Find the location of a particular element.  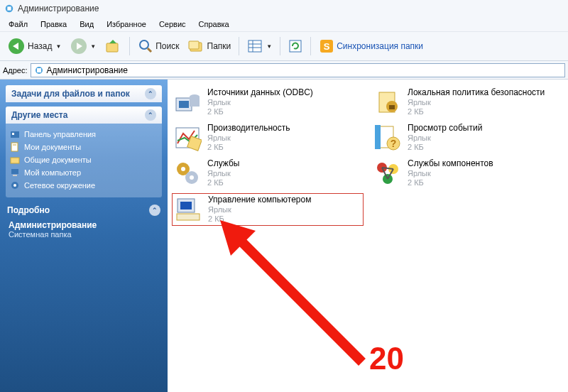

item-component-services: Службы компонентовЯрлык2 КБ is located at coordinates (468, 173).